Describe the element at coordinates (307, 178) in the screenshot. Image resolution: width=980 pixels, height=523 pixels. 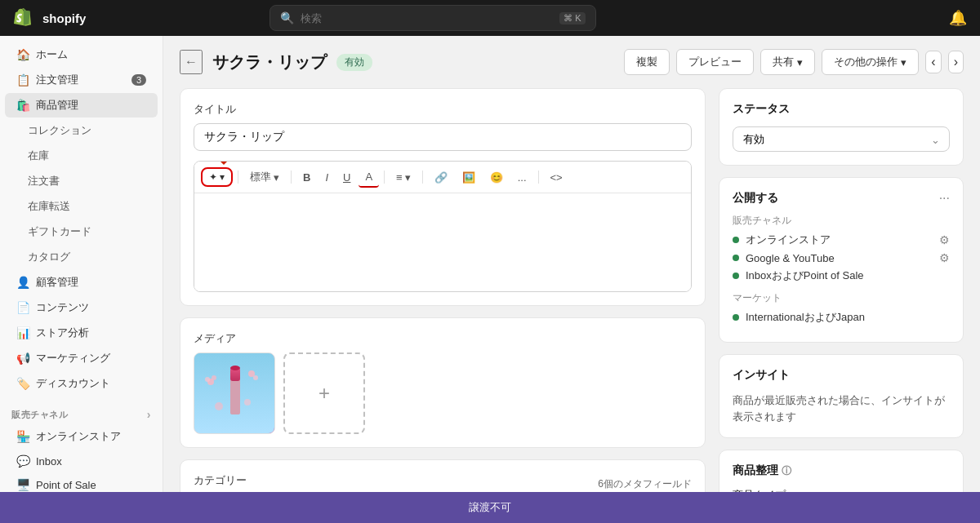
I see `bold-button: B` at that location.